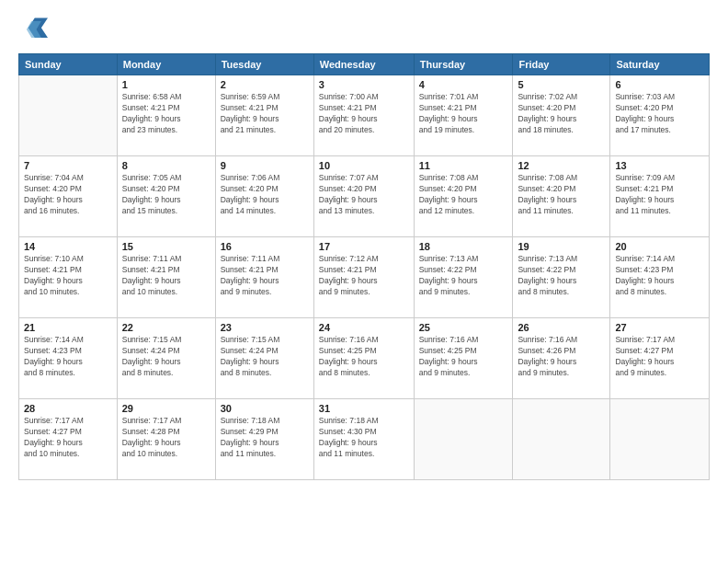 This screenshot has height=563, width=728. What do you see at coordinates (265, 197) in the screenshot?
I see `calendar-cell: 9Sunrise: 7:06 AMSunset: 4:20 PMDaylight…` at bounding box center [265, 197].